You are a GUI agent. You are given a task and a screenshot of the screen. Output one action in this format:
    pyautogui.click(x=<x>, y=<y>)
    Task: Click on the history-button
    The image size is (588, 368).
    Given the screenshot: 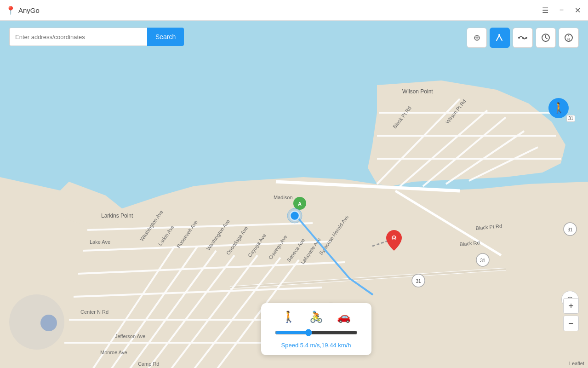 What is the action you would take?
    pyautogui.click(x=546, y=38)
    